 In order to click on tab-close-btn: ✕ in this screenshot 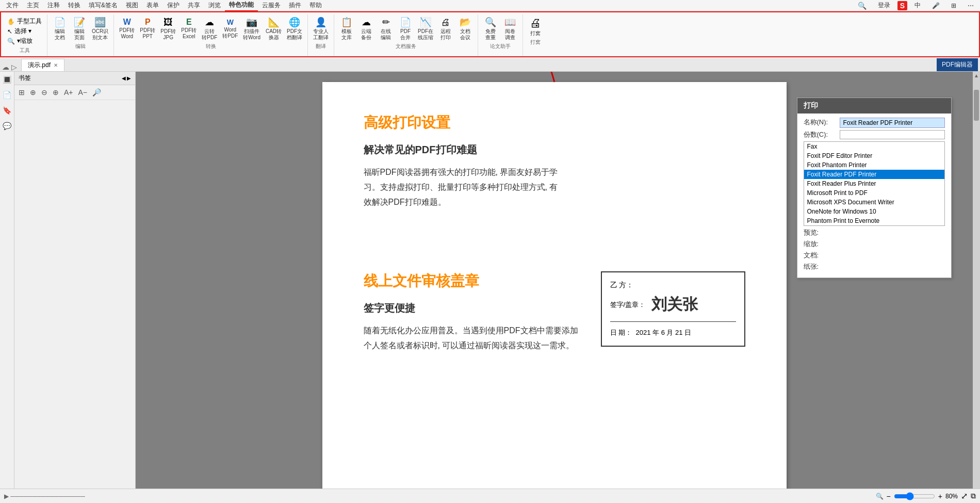, I will do `click(56, 65)`.